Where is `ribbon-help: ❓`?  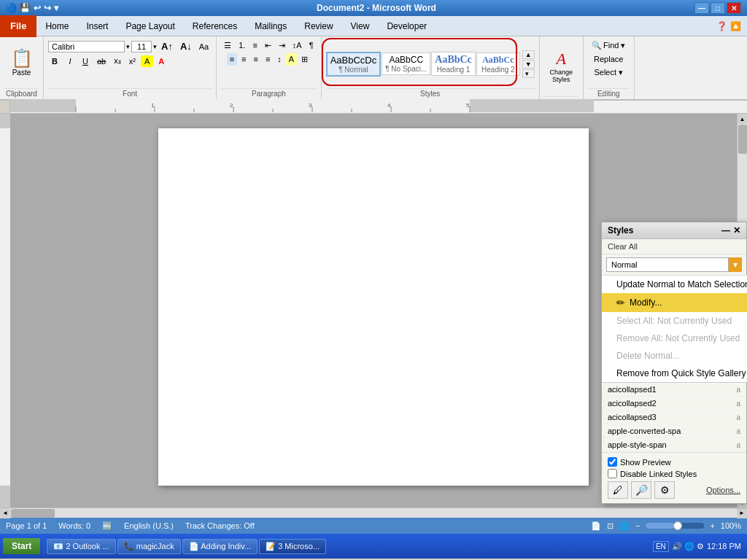
ribbon-help: ❓ is located at coordinates (722, 26).